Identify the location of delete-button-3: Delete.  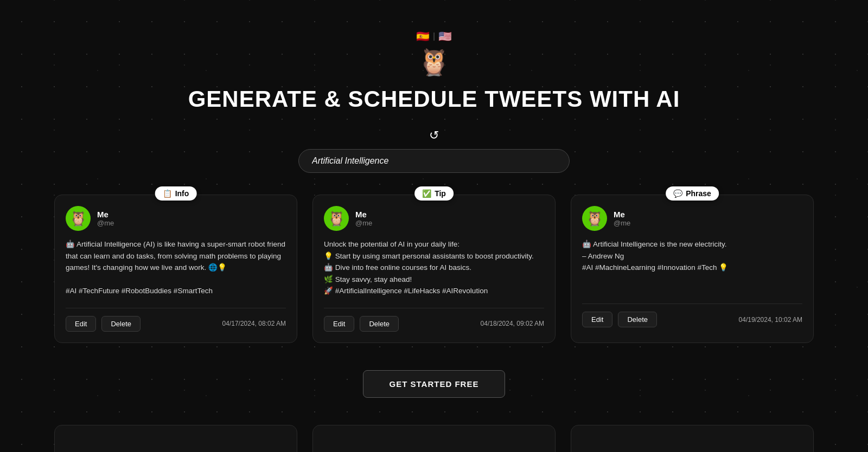
(637, 320).